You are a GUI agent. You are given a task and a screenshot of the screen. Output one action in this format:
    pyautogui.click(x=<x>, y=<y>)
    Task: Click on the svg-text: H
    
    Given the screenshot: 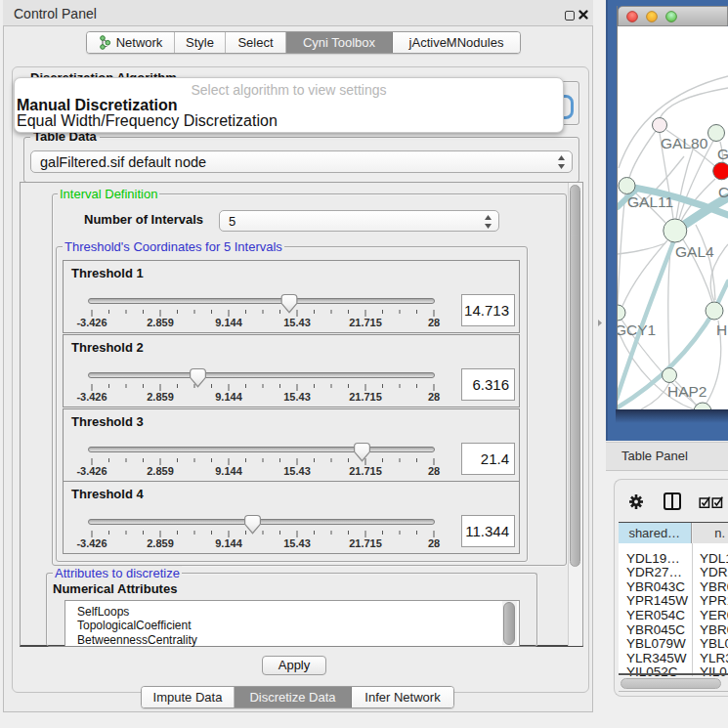 What is the action you would take?
    pyautogui.click(x=721, y=330)
    